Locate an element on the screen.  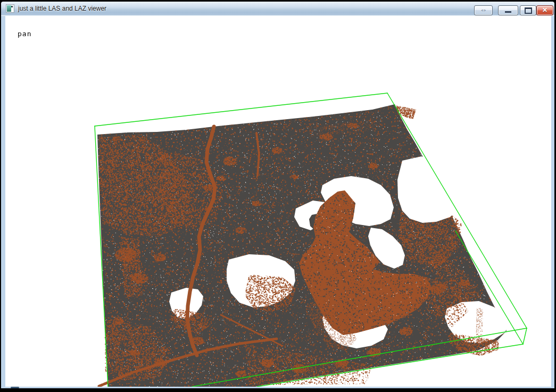
minimize-button is located at coordinates (508, 11).